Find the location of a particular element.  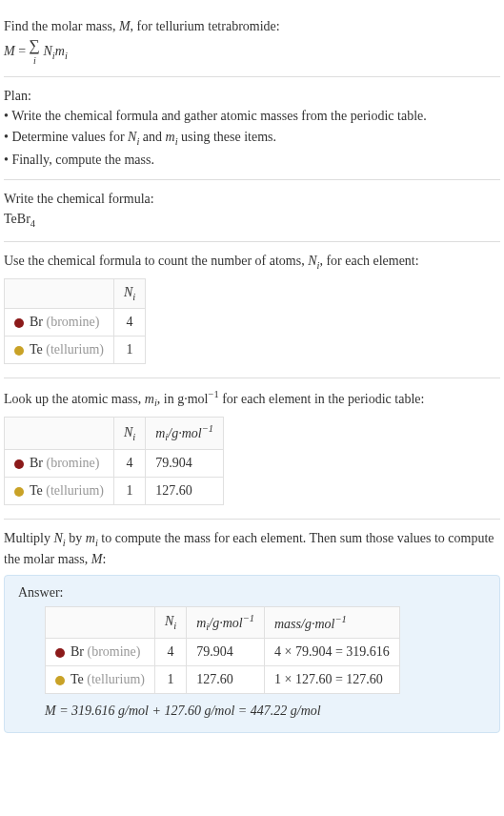

mass-table: Ni mi/g·mol−1 Br (bromine) 4 79.904 Te (… is located at coordinates (114, 460).